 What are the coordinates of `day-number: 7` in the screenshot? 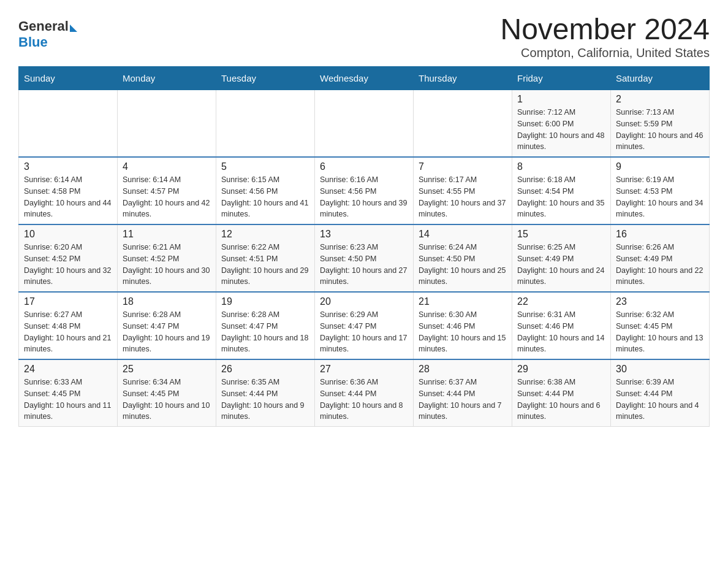 It's located at (463, 167).